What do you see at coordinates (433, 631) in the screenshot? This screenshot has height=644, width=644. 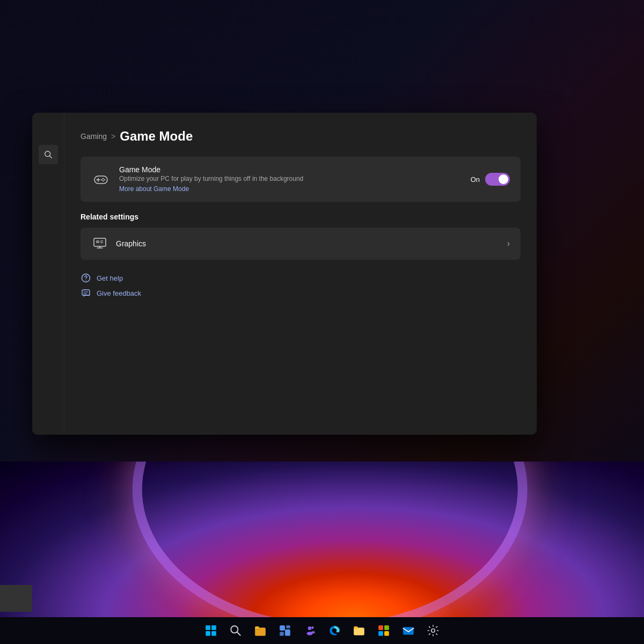 I see `settings-taskbar-button` at bounding box center [433, 631].